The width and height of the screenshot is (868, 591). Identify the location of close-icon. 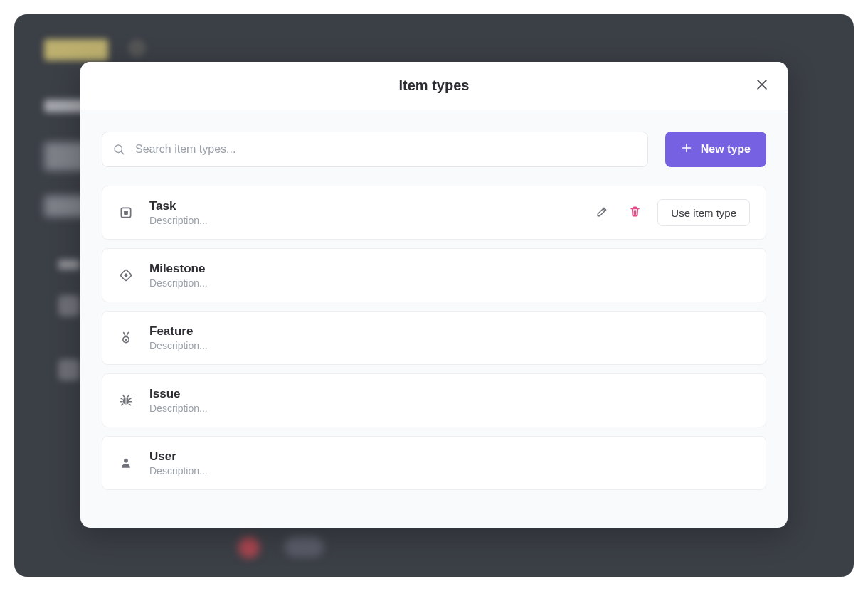
(762, 85).